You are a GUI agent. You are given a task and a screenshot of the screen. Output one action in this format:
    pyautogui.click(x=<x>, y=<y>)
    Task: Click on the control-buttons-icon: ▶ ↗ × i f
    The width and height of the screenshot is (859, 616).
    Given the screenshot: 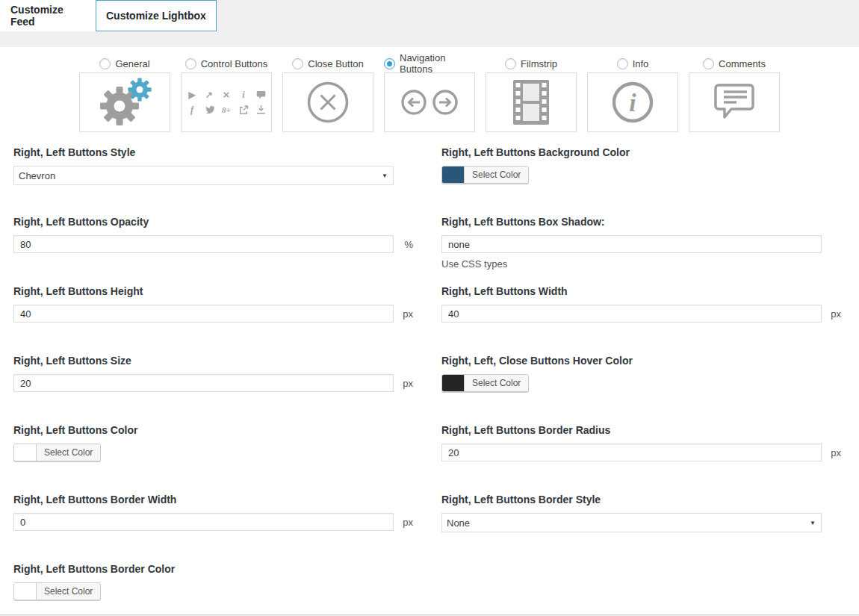 What is the action you would take?
    pyautogui.click(x=227, y=102)
    